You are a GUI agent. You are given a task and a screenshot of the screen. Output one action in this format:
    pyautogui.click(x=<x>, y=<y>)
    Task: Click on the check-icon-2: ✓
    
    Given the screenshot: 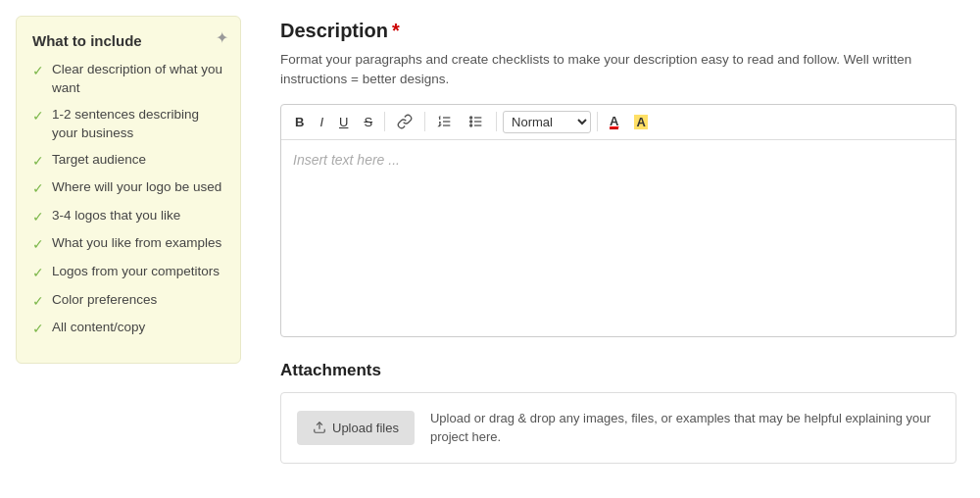 What is the action you would take?
    pyautogui.click(x=38, y=117)
    